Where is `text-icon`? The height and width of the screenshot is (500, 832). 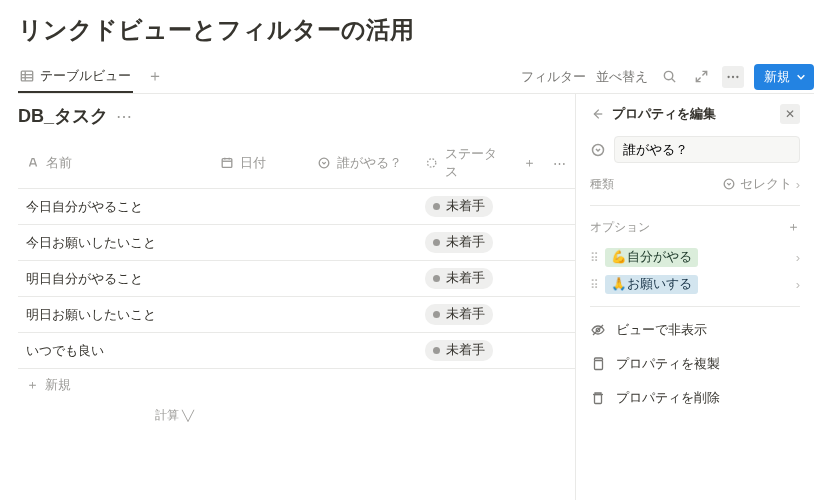 text-icon is located at coordinates (33, 163).